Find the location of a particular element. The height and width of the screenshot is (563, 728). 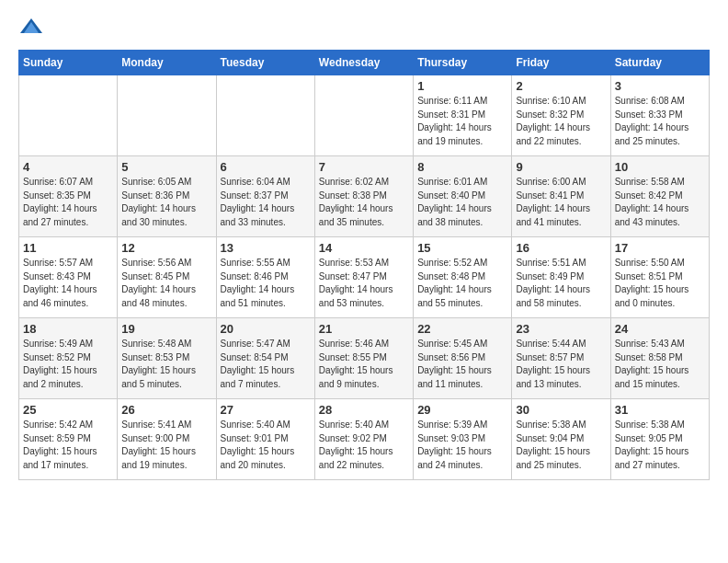

day-info: Sunrise: 5:40 AM Sunset: 9:02 PM Dayligh… is located at coordinates (364, 445).